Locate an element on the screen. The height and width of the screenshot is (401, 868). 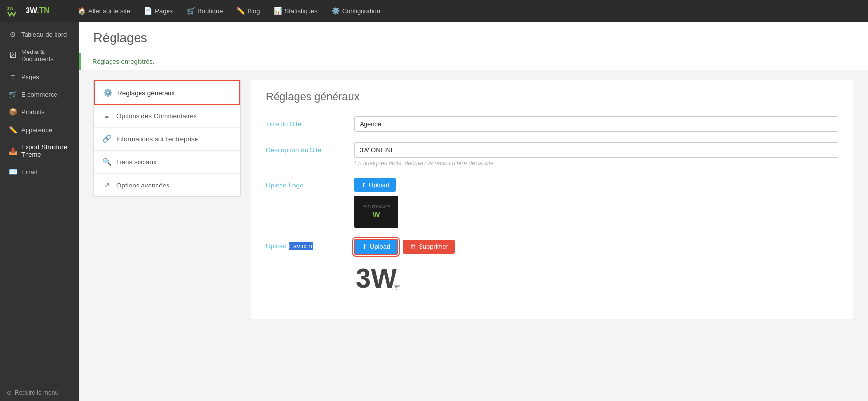
no-image-text: PAS D'IMAGE is located at coordinates (376, 207).